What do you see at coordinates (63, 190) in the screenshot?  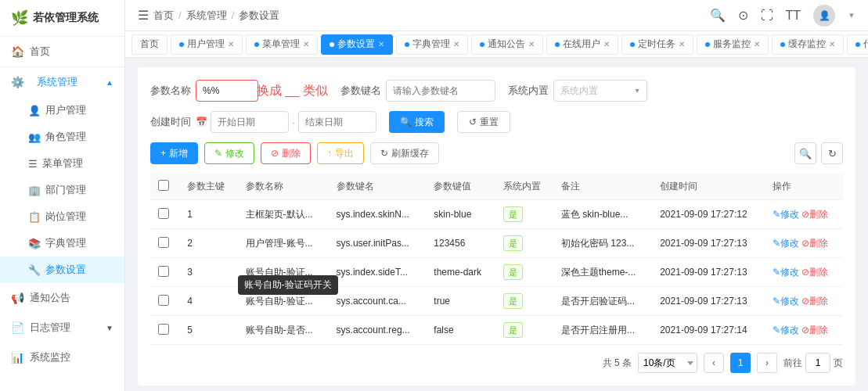 I see `sidebar-sub-item-dept: 🏢 部门管理` at bounding box center [63, 190].